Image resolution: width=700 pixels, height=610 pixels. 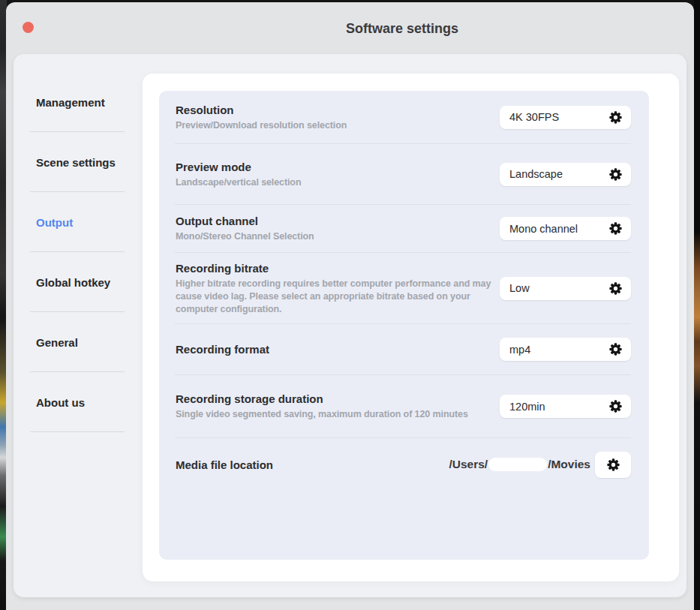 What do you see at coordinates (404, 228) in the screenshot?
I see `setting-row-output-channel: Output channel Mono/Stereo Channel Selec…` at bounding box center [404, 228].